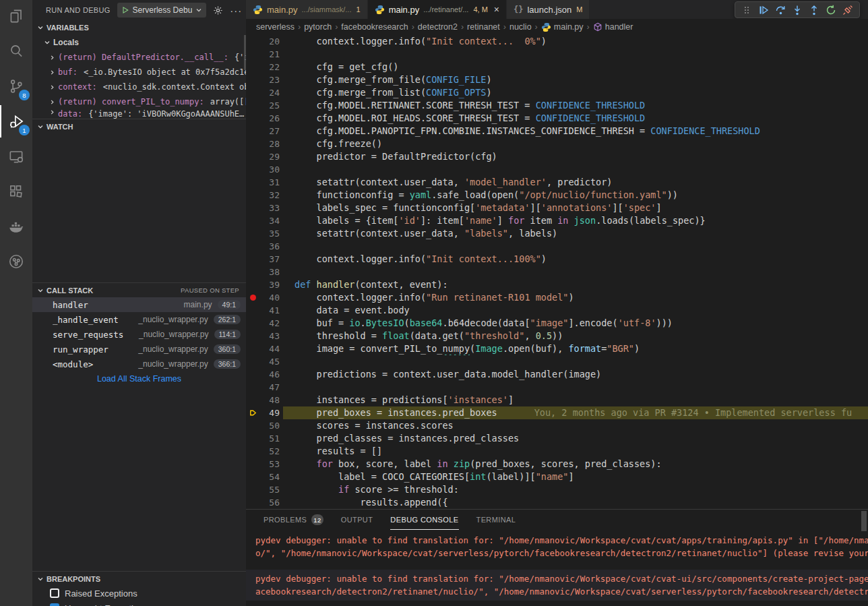  Describe the element at coordinates (139, 305) in the screenshot. I see `stack-frame-row: handlermain.py49:1` at that location.